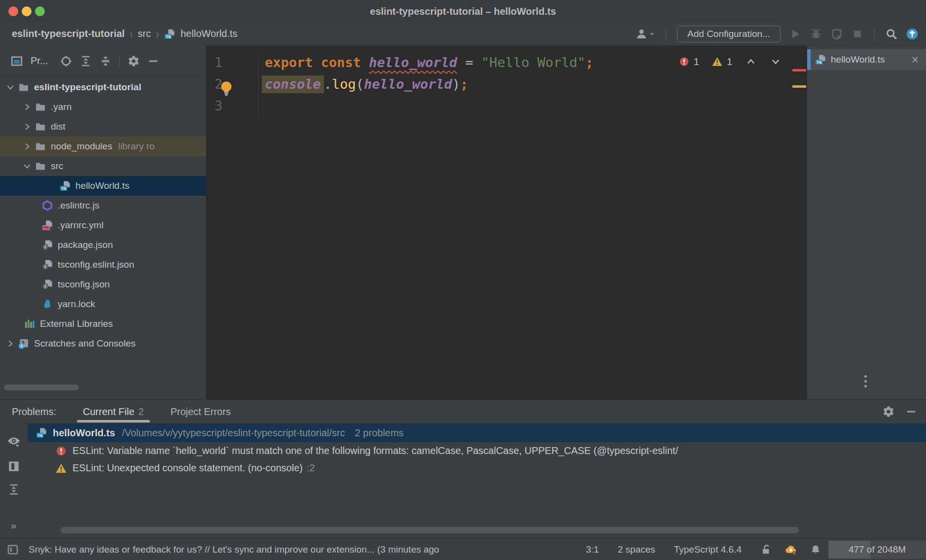 This screenshot has height=560, width=926. I want to click on external-libraries-icon, so click(30, 324).